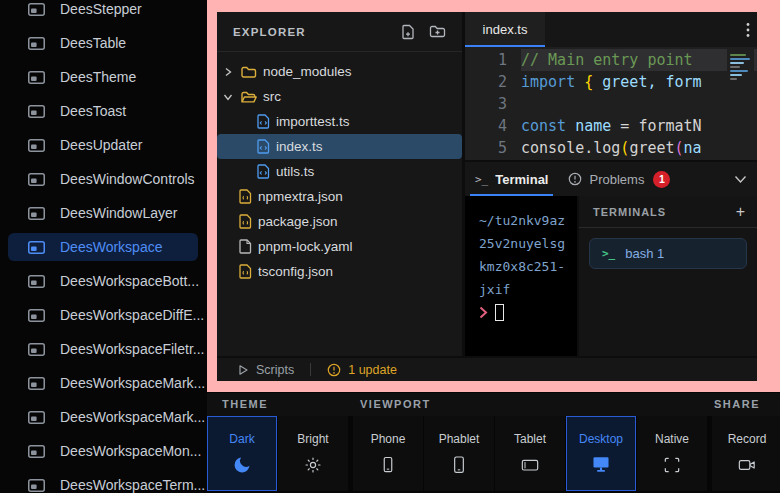 The height and width of the screenshot is (493, 780). Describe the element at coordinates (487, 370) in the screenshot. I see `workspace-statusbar: Scripts 1 update` at that location.